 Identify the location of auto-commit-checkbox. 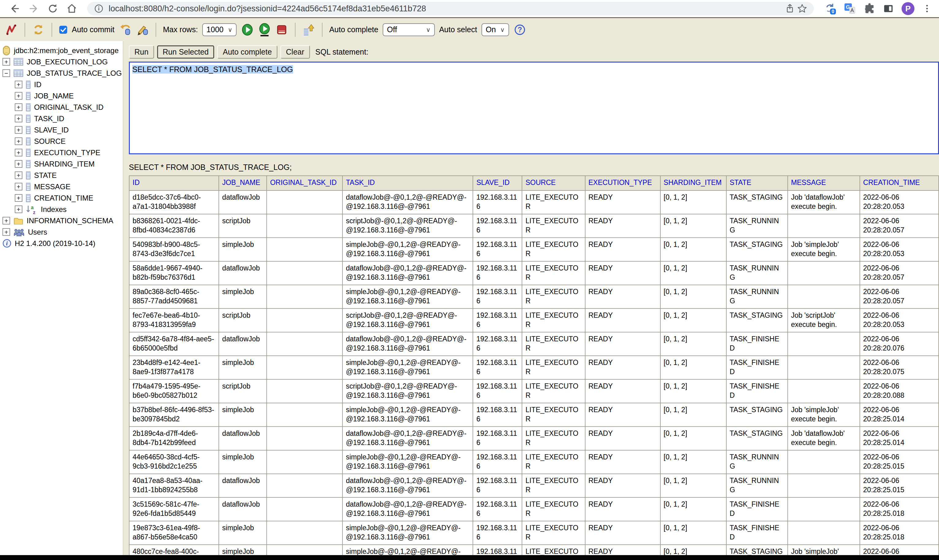
(63, 29).